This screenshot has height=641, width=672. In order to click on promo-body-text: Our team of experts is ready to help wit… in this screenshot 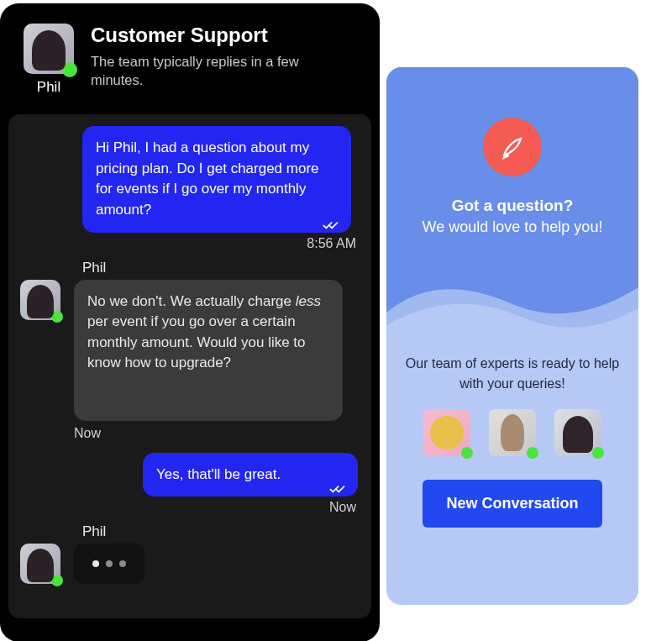, I will do `click(512, 374)`.